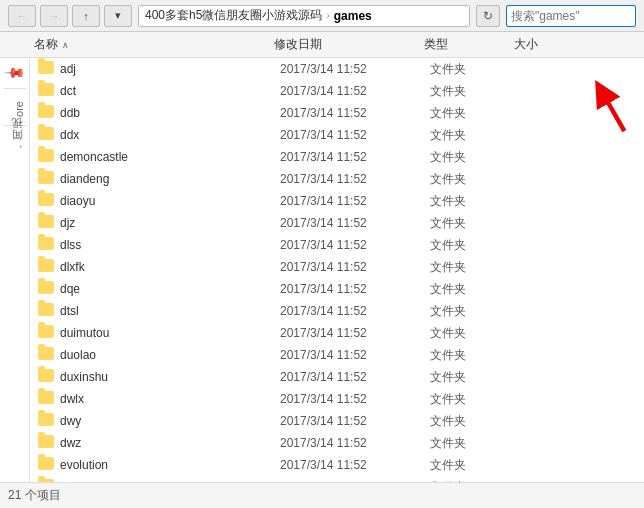  Describe the element at coordinates (337, 399) in the screenshot. I see `table-row: dwlx 2017/3/14 11:52 文件夹` at that location.